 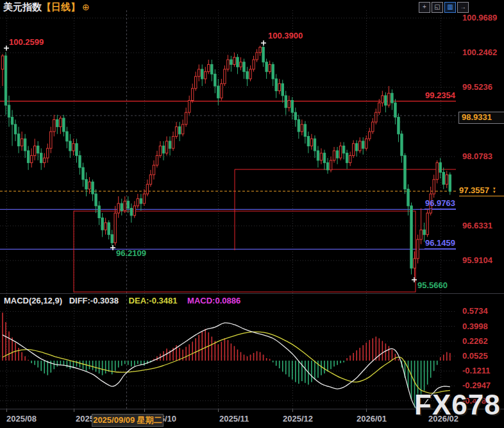 What do you see at coordinates (482, 191) in the screenshot?
I see `current-price-label: 97.3557 ▾▾` at bounding box center [482, 191].